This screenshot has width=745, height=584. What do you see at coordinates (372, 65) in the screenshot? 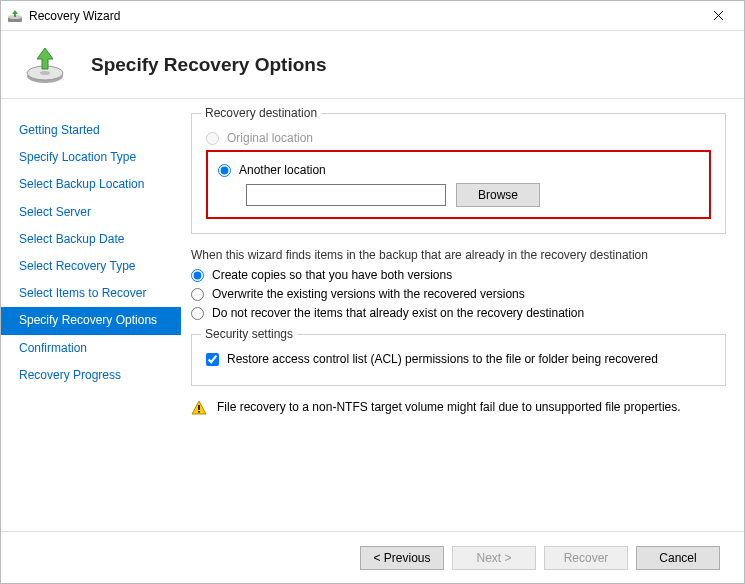
I see `header-band: Specify Recovery Options` at bounding box center [372, 65].